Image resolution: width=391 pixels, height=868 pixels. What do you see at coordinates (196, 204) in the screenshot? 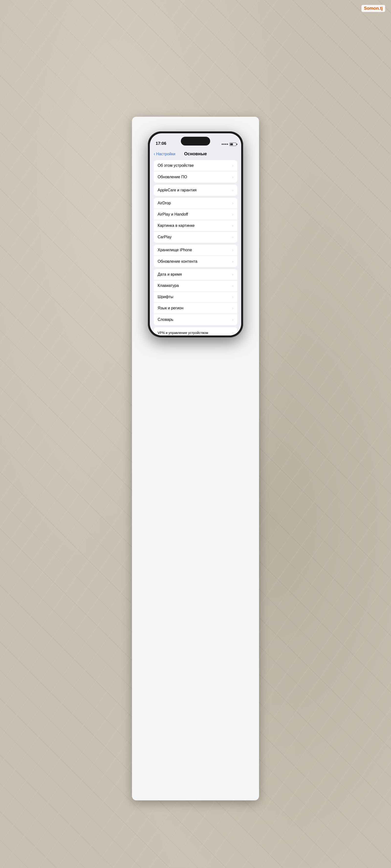
I see `list-item: AirDrop ›` at bounding box center [196, 204].